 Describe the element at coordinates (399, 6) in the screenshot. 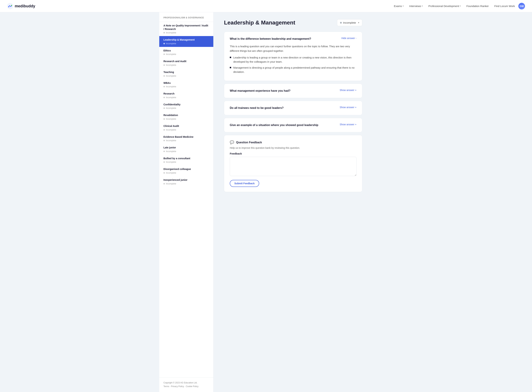

I see `nav-exams: Exams ▾` at that location.